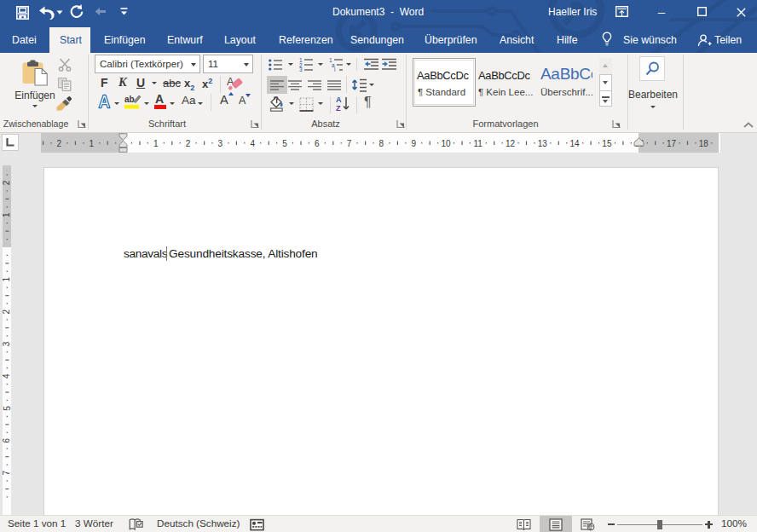 This screenshot has width=757, height=532. What do you see at coordinates (338, 107) in the screenshot?
I see `svg-text: Z` at bounding box center [338, 107].